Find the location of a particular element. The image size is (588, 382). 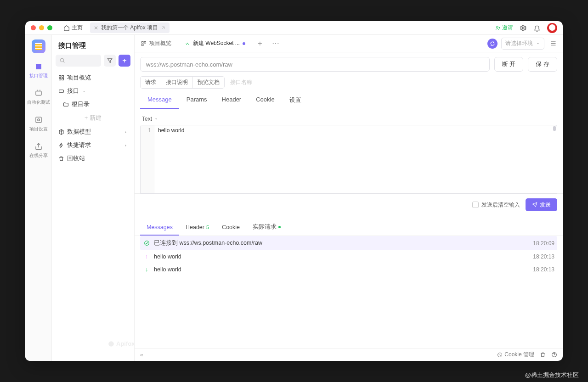

checkbox-icon is located at coordinates (475, 205).